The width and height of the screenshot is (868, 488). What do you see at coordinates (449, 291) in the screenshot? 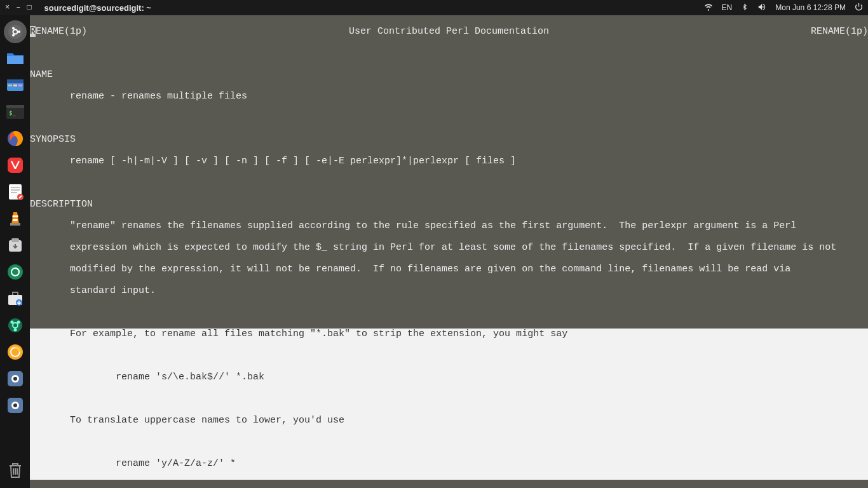
I see `desc-line: standard input.` at bounding box center [449, 291].